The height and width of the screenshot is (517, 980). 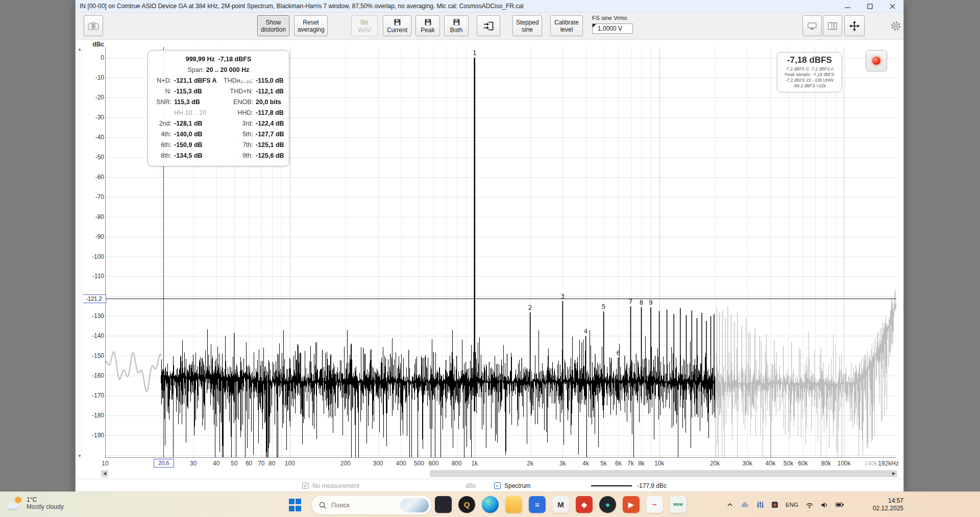 I want to click on search-highlight-image, so click(x=414, y=505).